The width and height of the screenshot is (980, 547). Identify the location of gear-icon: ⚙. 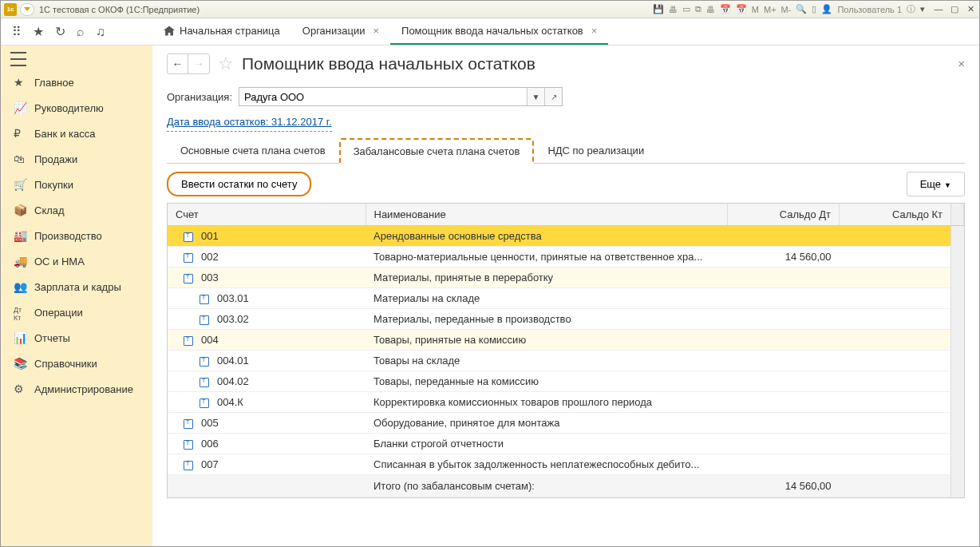
(20, 389).